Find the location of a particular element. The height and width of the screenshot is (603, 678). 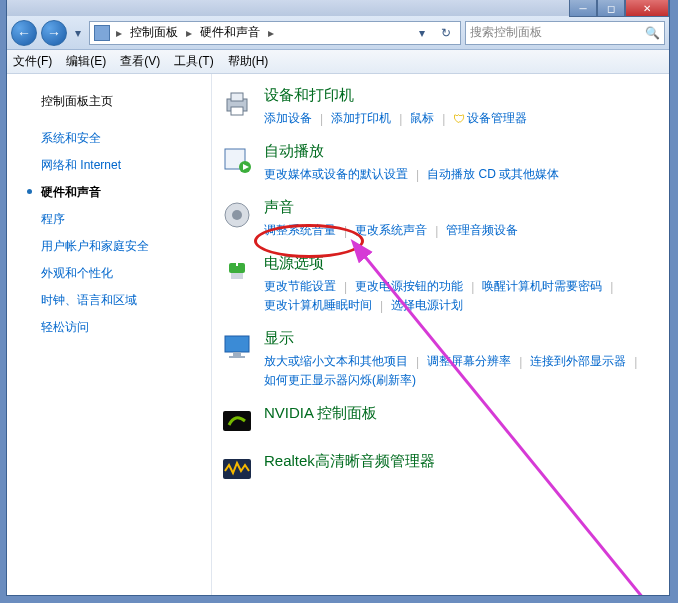

titlebar: ─ ◻ ✕ is located at coordinates (338, 8).